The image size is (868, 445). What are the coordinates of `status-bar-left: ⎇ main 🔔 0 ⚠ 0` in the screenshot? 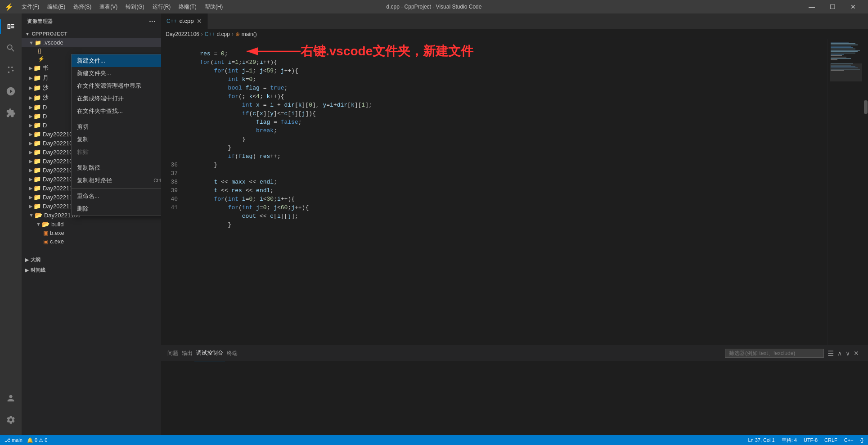 It's located at (26, 440).